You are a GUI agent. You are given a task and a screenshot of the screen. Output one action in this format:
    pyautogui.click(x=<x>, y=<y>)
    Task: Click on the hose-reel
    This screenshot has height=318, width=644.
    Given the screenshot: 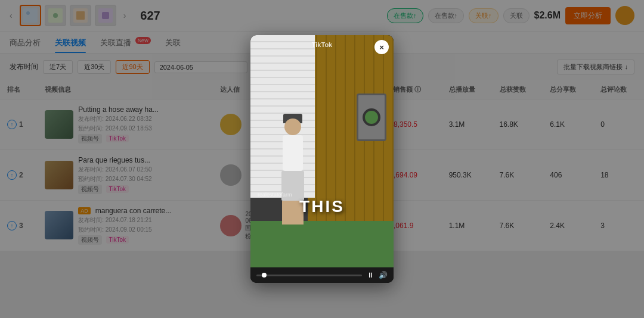 What is the action you would take?
    pyautogui.click(x=371, y=123)
    